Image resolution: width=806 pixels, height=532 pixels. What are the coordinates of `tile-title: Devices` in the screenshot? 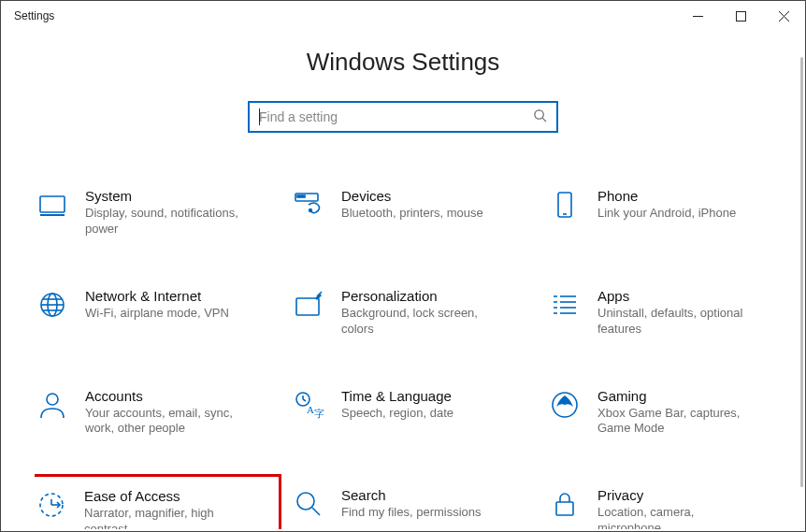 It's located at (412, 196).